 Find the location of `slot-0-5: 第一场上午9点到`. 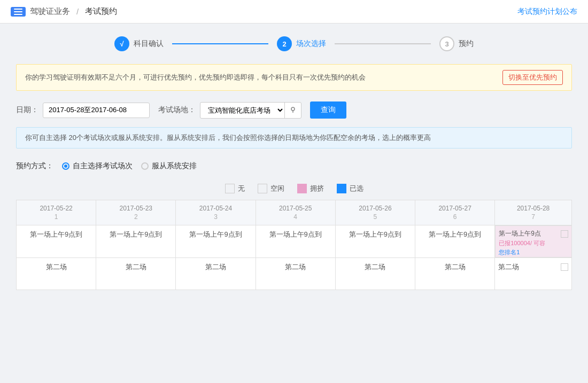

slot-0-5: 第一场上午9点到 is located at coordinates (455, 241).